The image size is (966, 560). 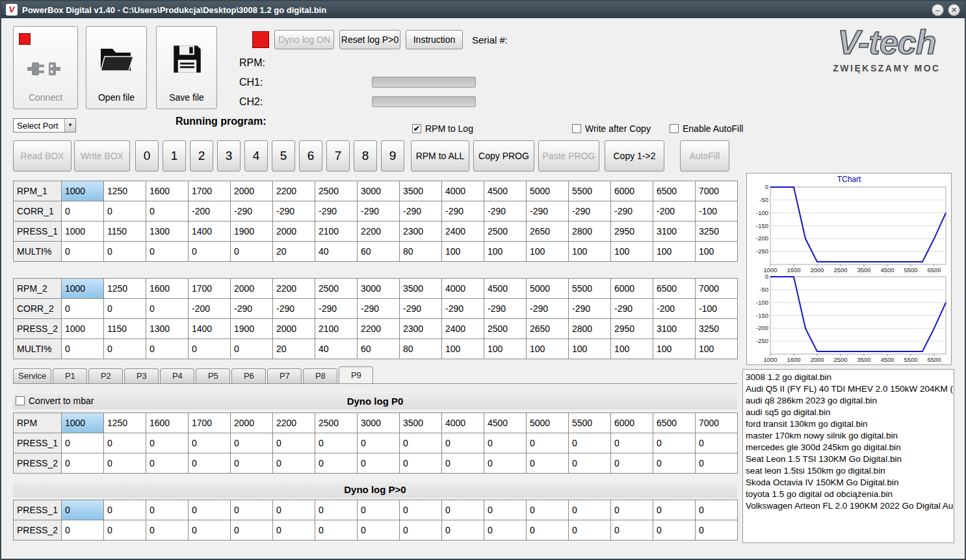 What do you see at coordinates (590, 288) in the screenshot?
I see `cell-rpm-2-12: 5500` at bounding box center [590, 288].